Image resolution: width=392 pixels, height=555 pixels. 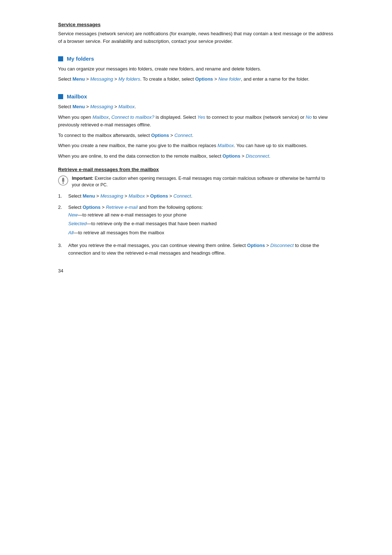 What do you see at coordinates (196, 136) in the screenshot?
I see `mailbox-para3: To connect to the mailbox afterwards, se…` at bounding box center [196, 136].